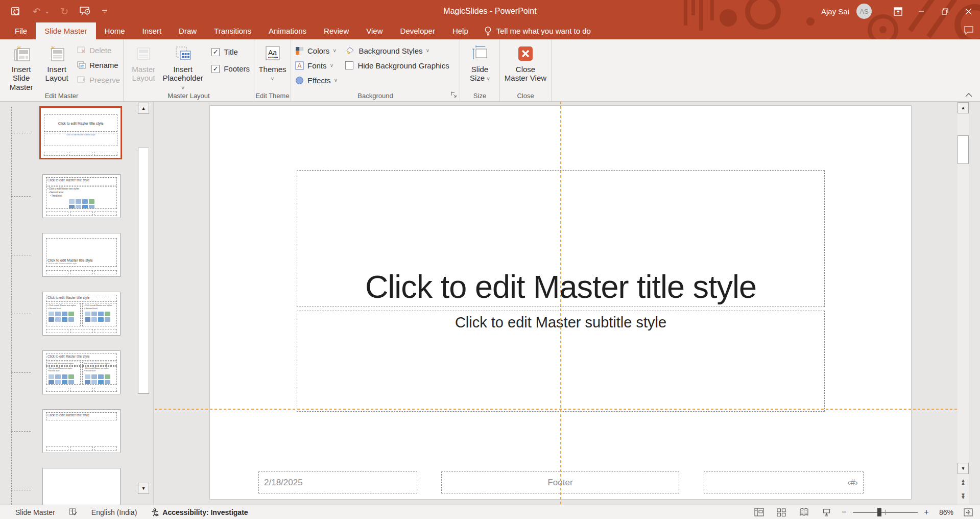 Image resolution: width=980 pixels, height=519 pixels. Describe the element at coordinates (273, 70) in the screenshot. I see `group-edit-theme: Aa Themes˅ Edit Theme` at that location.